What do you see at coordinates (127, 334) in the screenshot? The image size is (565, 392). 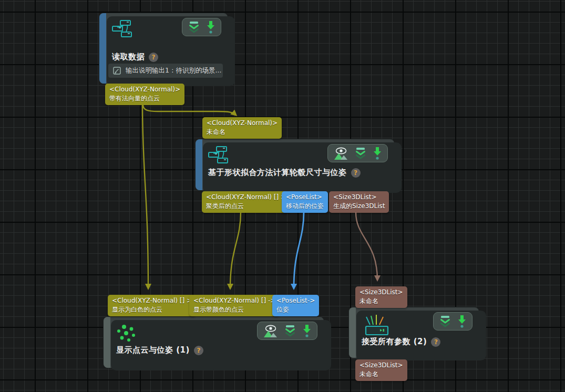 I see `point-cloud-icon` at bounding box center [127, 334].